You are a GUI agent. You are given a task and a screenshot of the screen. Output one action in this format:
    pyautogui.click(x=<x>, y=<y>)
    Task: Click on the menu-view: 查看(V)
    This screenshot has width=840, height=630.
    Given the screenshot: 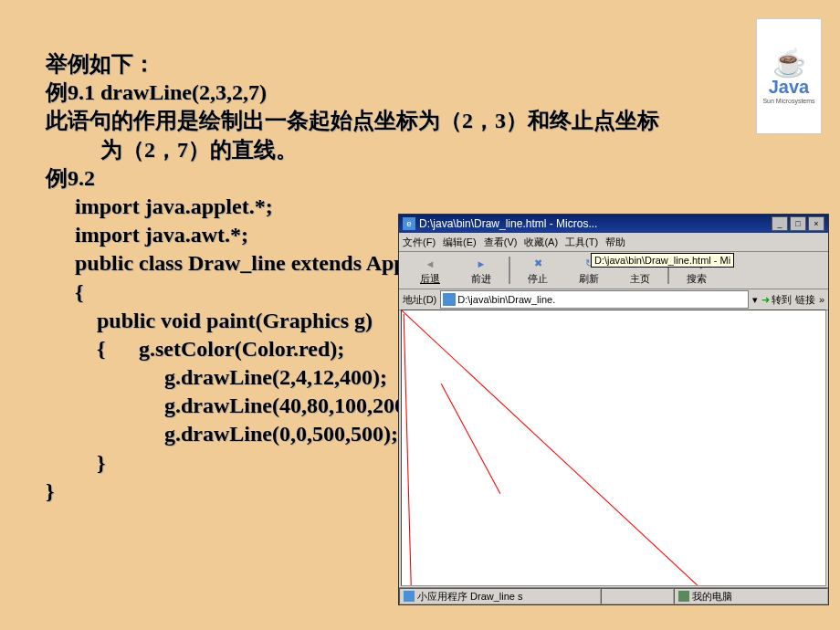 What is the action you would take?
    pyautogui.click(x=500, y=243)
    